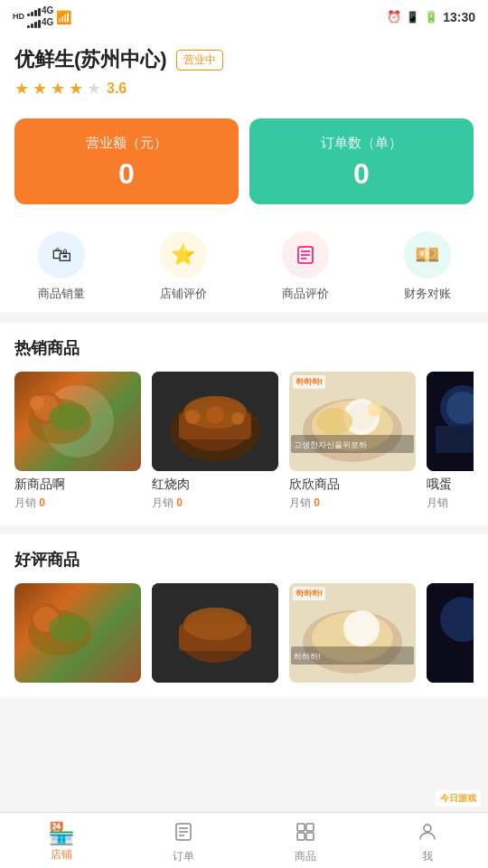 The height and width of the screenshot is (868, 488). I want to click on sim-icon: 📱, so click(412, 17).